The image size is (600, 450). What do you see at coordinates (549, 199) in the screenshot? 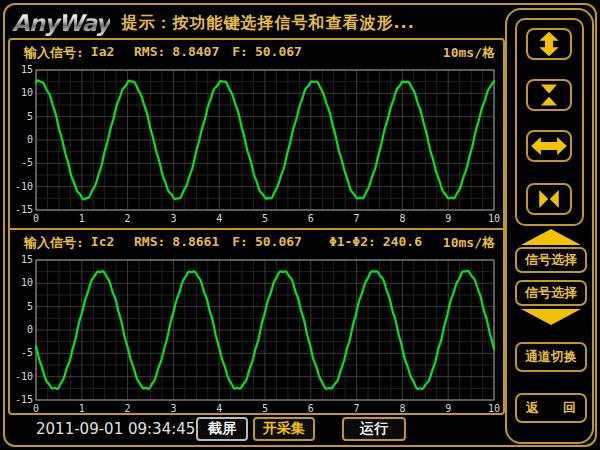
I see `compress-horizontal-icon` at bounding box center [549, 199].